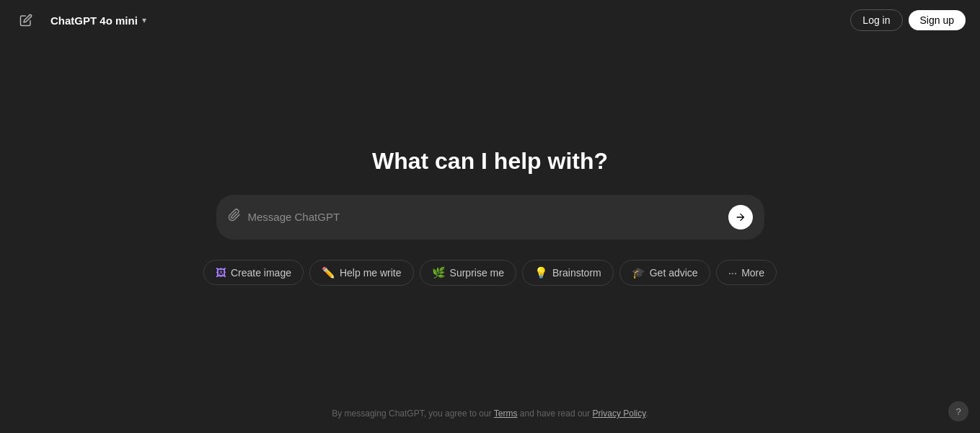 The image size is (980, 433). What do you see at coordinates (733, 273) in the screenshot?
I see `more-icon: ···` at bounding box center [733, 273].